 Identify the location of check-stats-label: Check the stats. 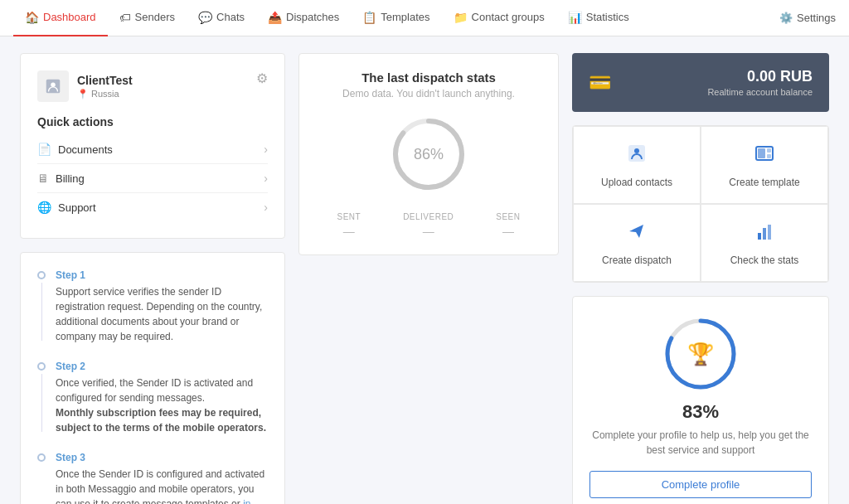
(764, 260).